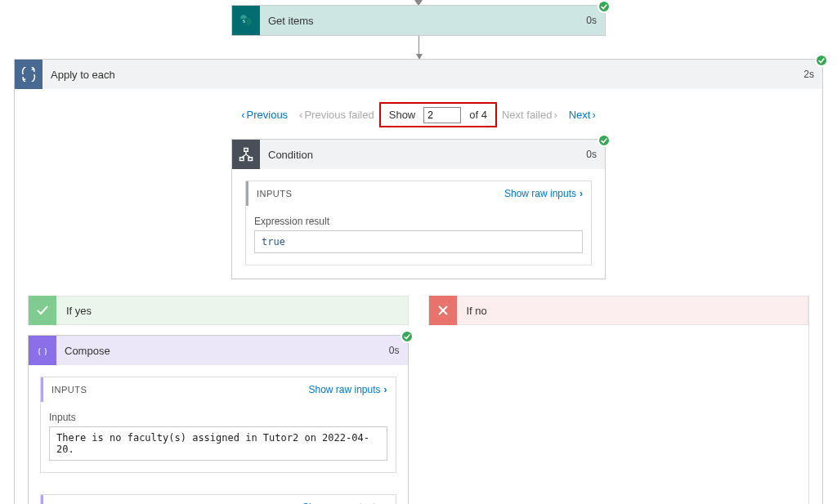 The height and width of the screenshot is (504, 837). What do you see at coordinates (218, 310) in the screenshot?
I see `if-yes-header: If yes` at bounding box center [218, 310].